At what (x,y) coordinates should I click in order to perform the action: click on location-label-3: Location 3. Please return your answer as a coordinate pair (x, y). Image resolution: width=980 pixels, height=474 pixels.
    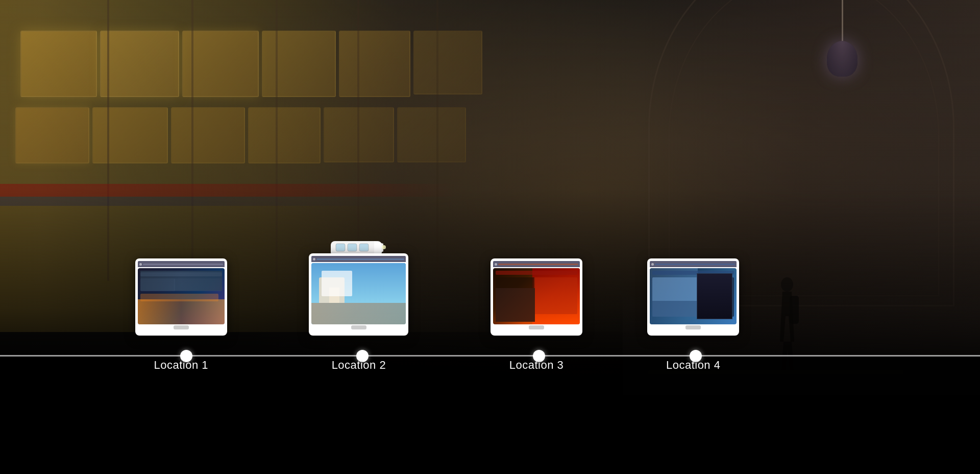
    Looking at the image, I should click on (537, 365).